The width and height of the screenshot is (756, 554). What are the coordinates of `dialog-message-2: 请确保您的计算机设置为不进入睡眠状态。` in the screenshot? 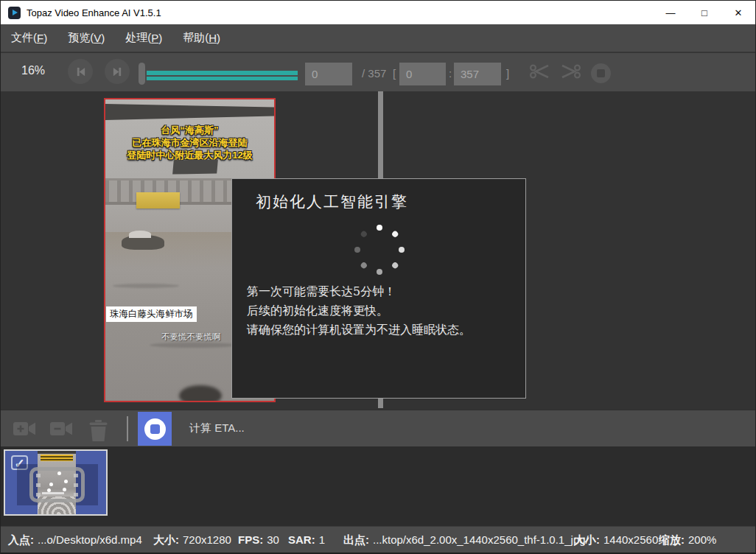 It's located at (379, 330).